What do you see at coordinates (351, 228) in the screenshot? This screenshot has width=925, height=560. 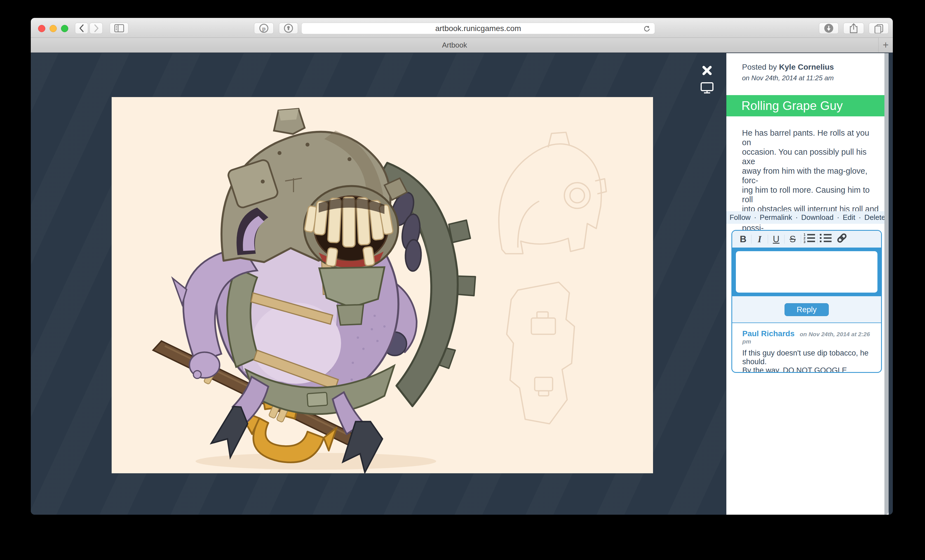 I see `mouth` at bounding box center [351, 228].